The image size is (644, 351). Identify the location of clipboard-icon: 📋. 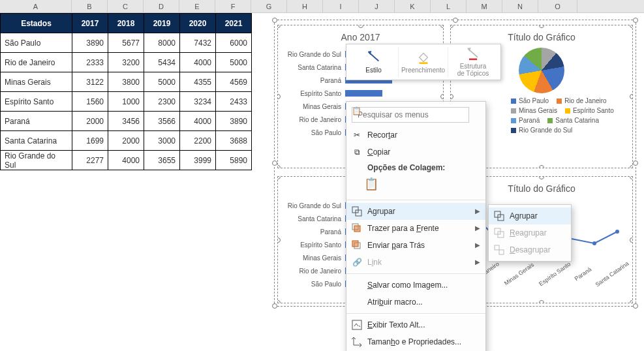
(371, 184).